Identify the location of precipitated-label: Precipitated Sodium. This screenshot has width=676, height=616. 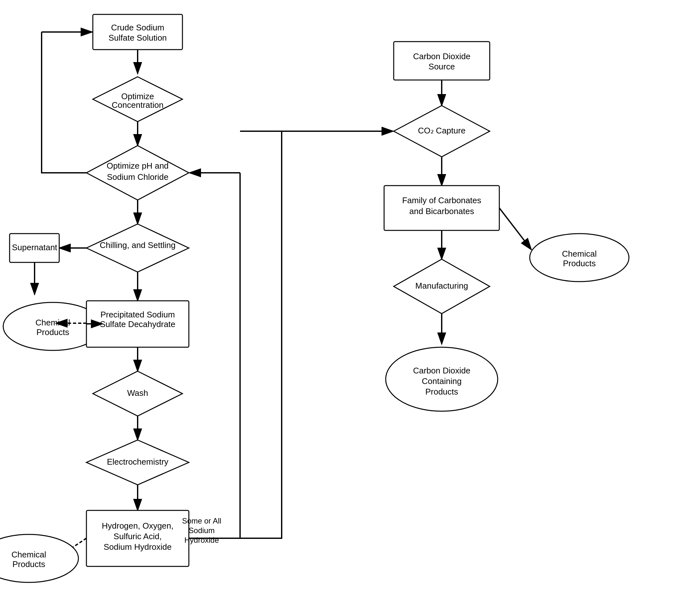
(138, 314).